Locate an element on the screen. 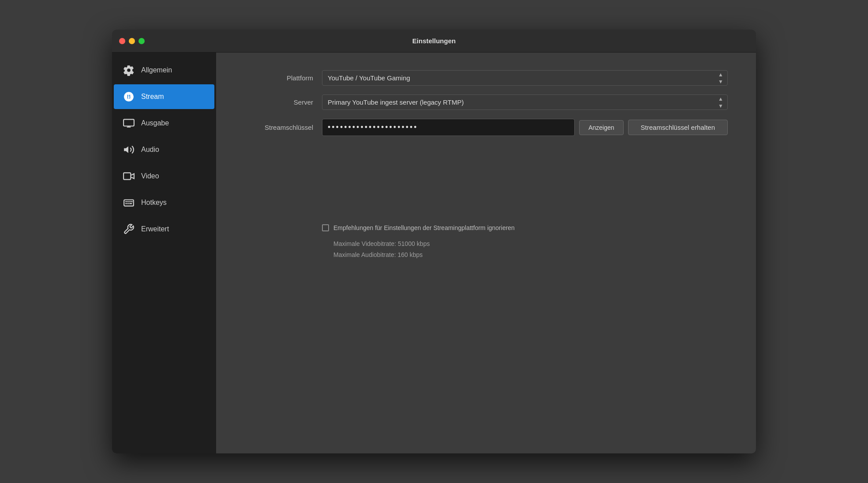 The width and height of the screenshot is (868, 483). ignore-recommendations-row: Empfehlungen für Einstellungen der Strea… is located at coordinates (526, 228).